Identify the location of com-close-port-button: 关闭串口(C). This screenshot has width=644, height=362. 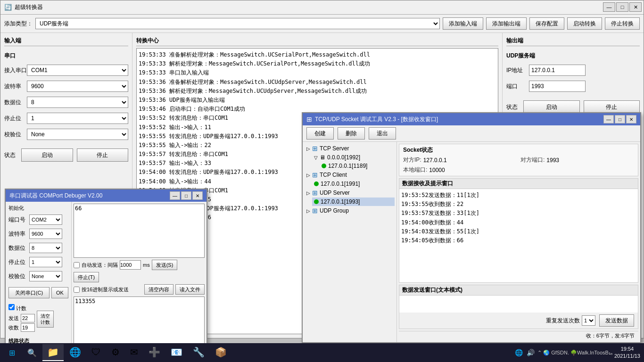
(29, 293).